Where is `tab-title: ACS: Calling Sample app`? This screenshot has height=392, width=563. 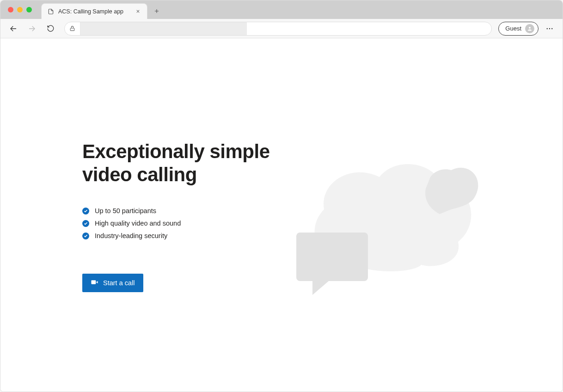 tab-title: ACS: Calling Sample app is located at coordinates (94, 12).